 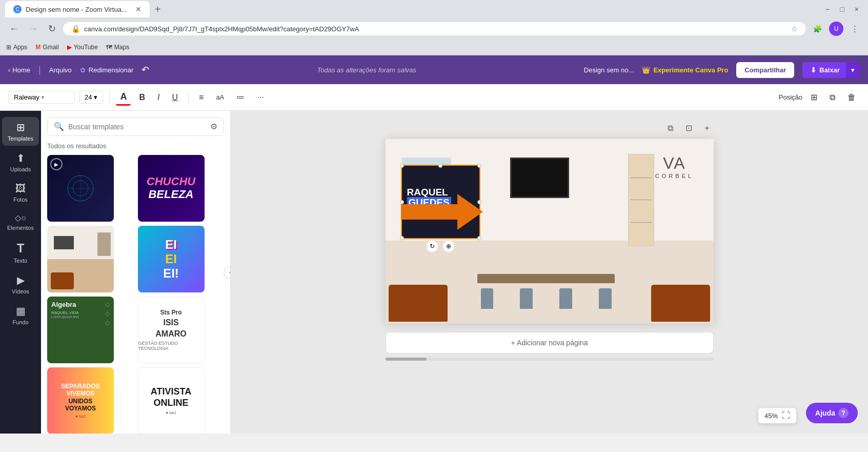 What do you see at coordinates (104, 244) in the screenshot?
I see `interior-shelf` at bounding box center [104, 244].